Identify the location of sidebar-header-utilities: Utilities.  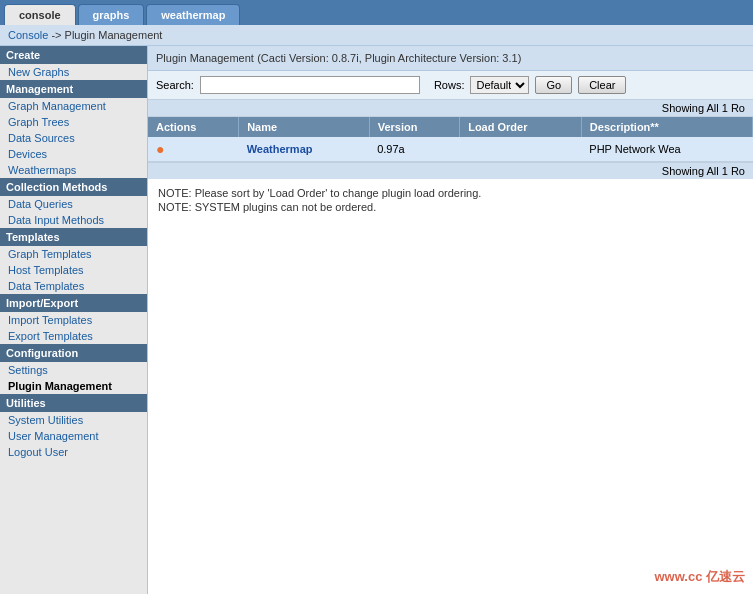
(74, 403).